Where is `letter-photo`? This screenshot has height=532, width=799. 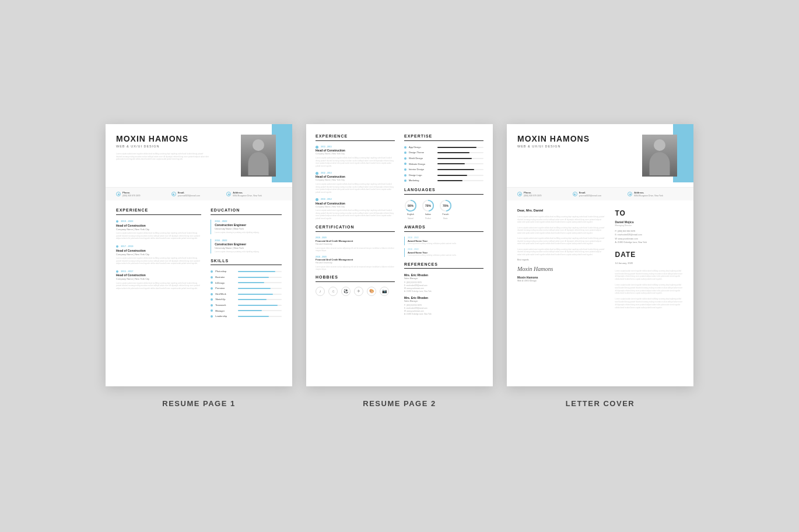 letter-photo is located at coordinates (660, 156).